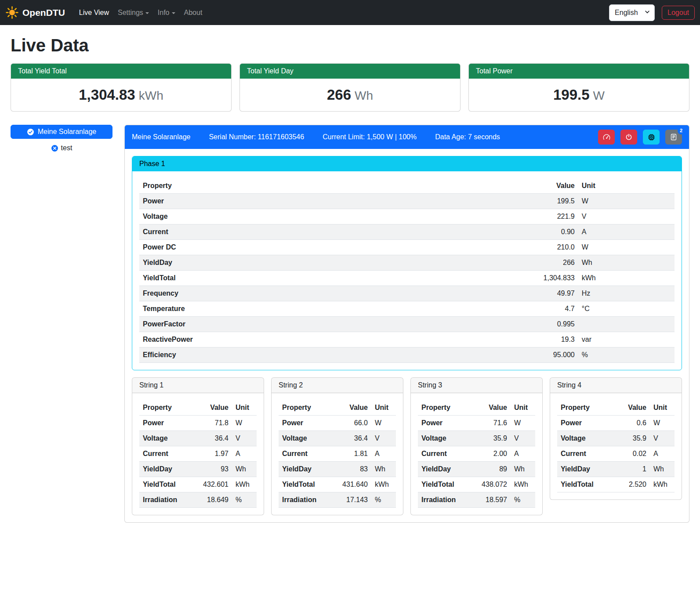 This screenshot has width=700, height=597. I want to click on value-cell: 1.81, so click(352, 454).